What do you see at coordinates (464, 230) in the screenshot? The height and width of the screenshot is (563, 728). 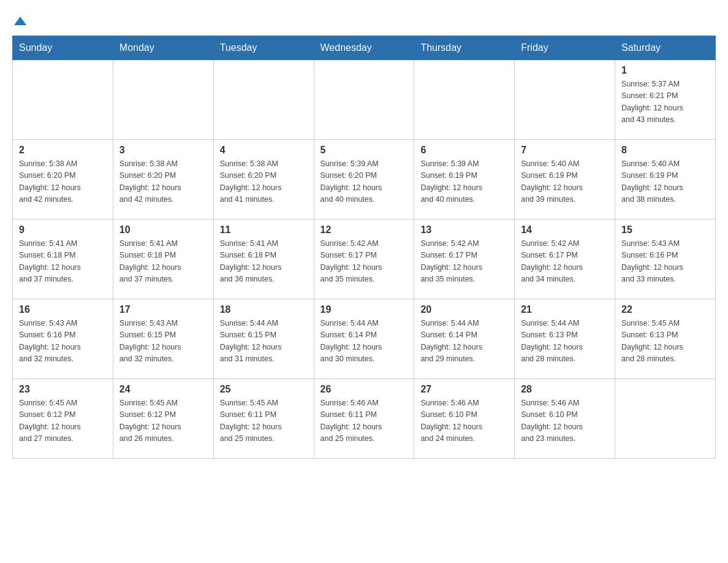 I see `day-number: 13` at bounding box center [464, 230].